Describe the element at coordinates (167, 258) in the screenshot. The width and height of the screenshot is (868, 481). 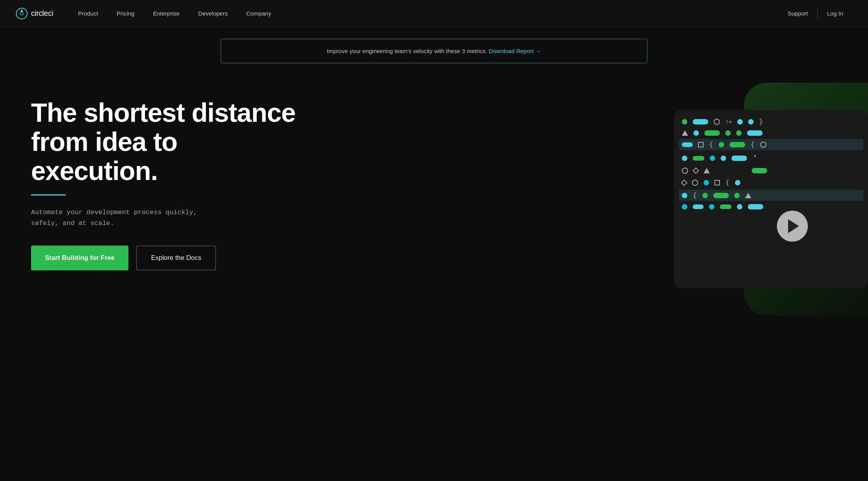
I see `hero-buttons: Start Building for Free Explore the Docs` at that location.